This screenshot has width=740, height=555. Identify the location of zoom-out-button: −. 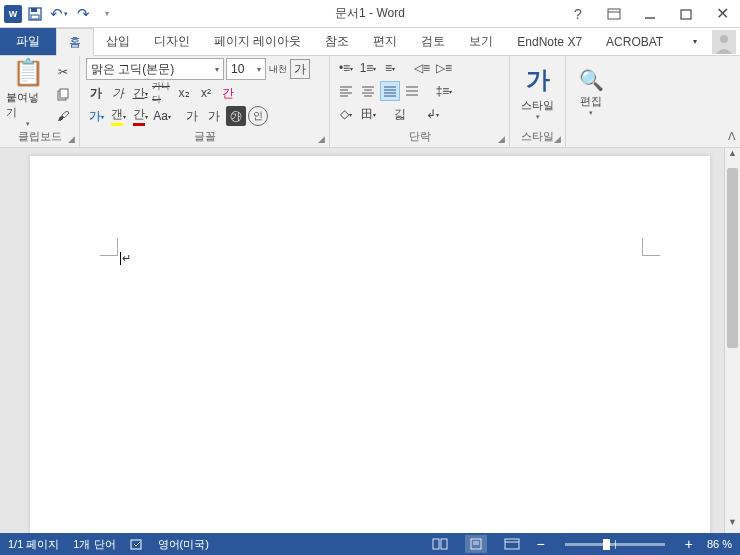
(541, 544).